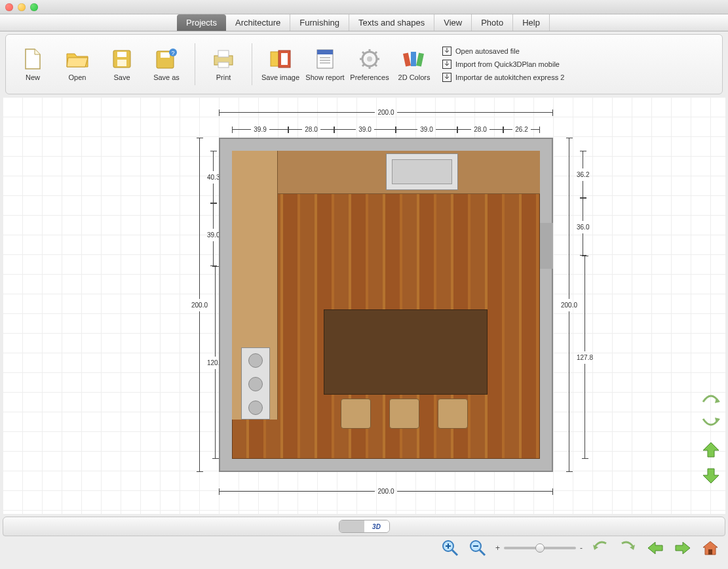 This screenshot has height=569, width=728. Describe the element at coordinates (503, 77) in the screenshot. I see `import-autokitchen-link: Importar de autokitchen express 2` at that location.